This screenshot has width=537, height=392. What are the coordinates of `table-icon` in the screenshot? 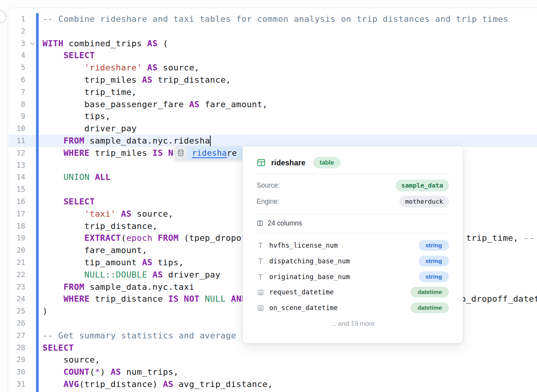 It's located at (261, 163).